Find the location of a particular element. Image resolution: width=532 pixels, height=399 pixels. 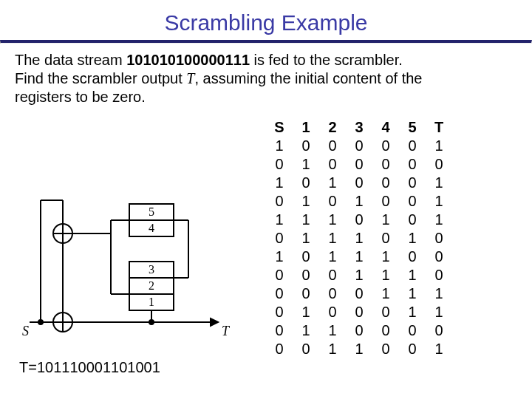

problem-text: The data stream 101010100000111 is fed t… is located at coordinates (266, 78).